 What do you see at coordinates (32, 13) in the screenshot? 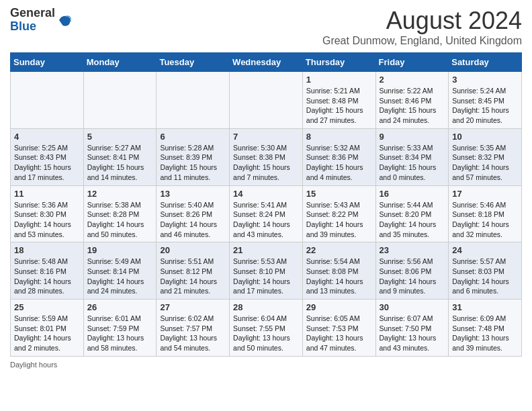
I see `logo-general-text: General` at bounding box center [32, 13].